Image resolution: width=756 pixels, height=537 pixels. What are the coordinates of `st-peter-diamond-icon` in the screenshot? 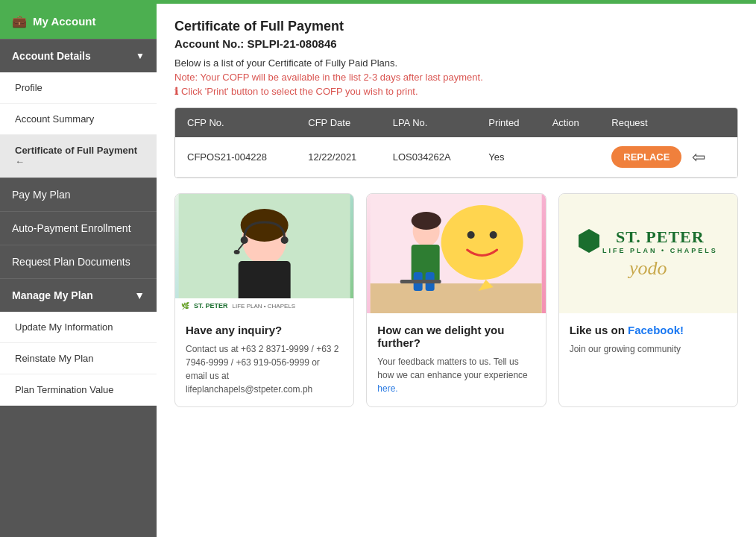 It's located at (589, 241).